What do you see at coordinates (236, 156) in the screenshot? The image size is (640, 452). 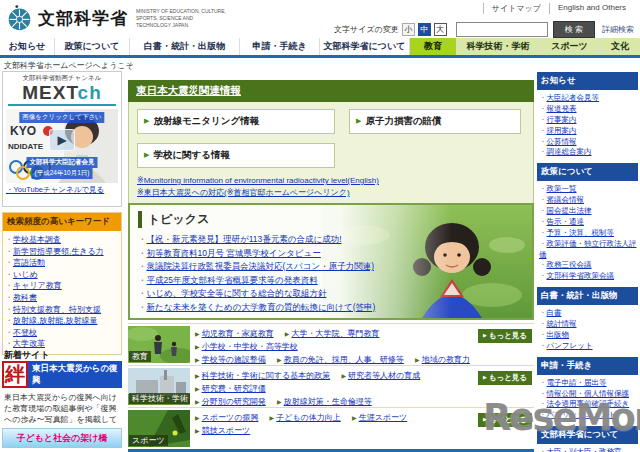 I see `school-info-button: 学校に関する情報` at bounding box center [236, 156].